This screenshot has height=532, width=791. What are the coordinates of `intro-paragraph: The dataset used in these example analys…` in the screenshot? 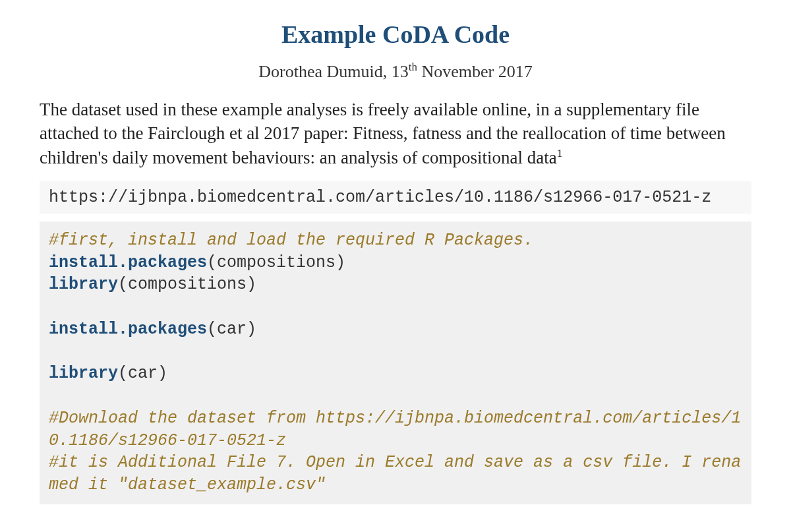 It's located at (396, 133).